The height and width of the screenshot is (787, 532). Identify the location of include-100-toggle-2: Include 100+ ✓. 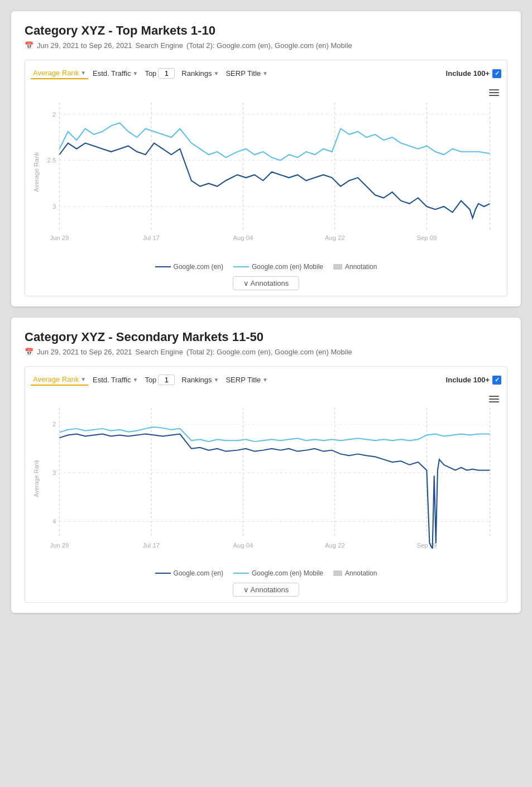
(473, 380).